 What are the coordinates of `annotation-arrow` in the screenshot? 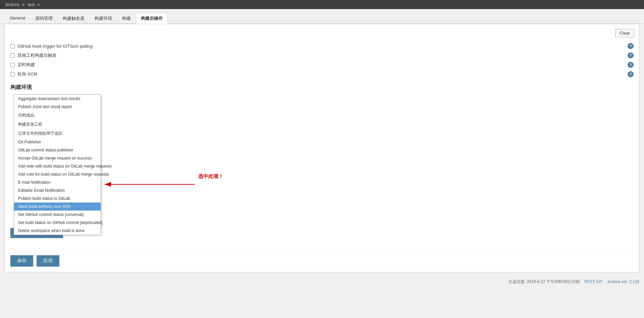 It's located at (151, 188).